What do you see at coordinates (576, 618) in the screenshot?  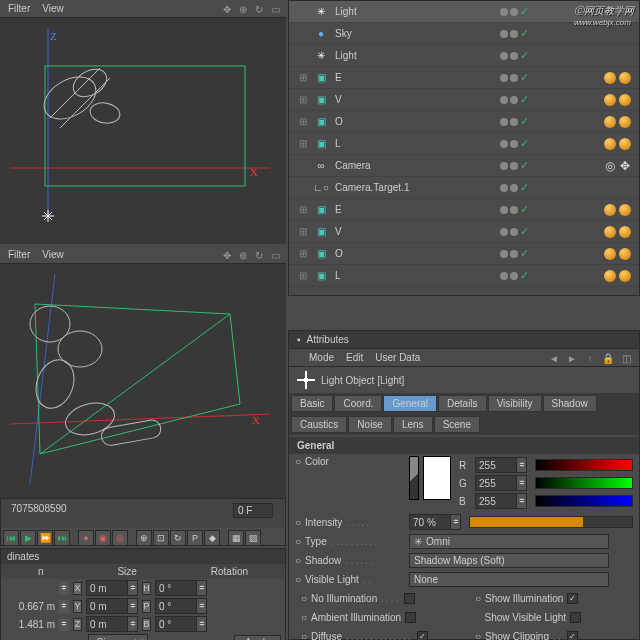 I see `show-vis-check` at bounding box center [576, 618].